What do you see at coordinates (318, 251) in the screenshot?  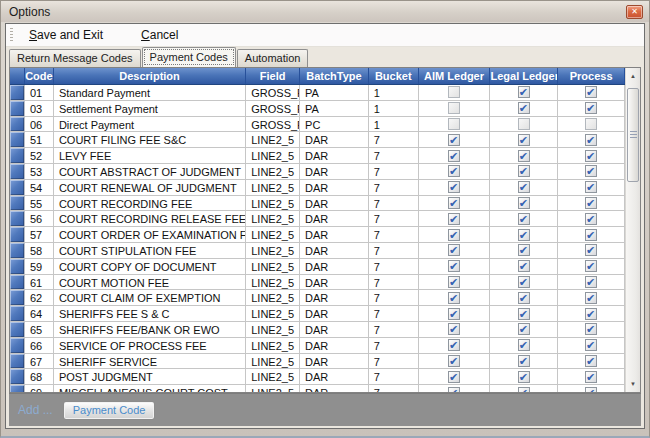 I see `table-row: 58 COURT STIPULATION FEE LINE2_5 DAR 7` at bounding box center [318, 251].